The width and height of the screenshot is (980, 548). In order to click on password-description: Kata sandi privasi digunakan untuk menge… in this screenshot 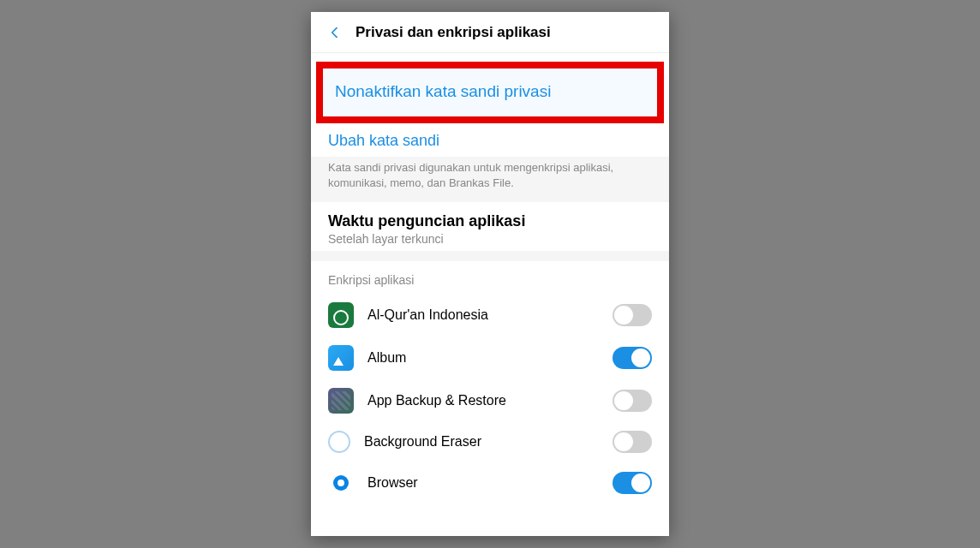, I will do `click(490, 180)`.